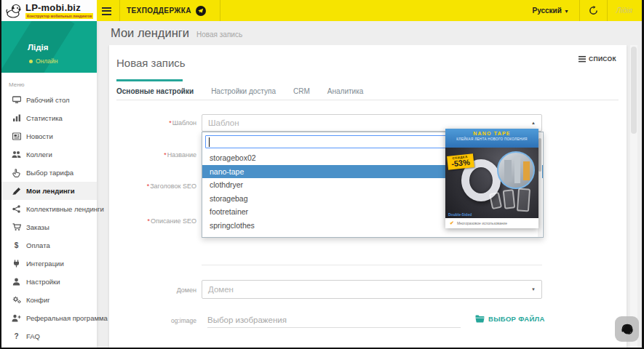 Image resolution: width=644 pixels, height=349 pixels. Describe the element at coordinates (16, 282) in the screenshot. I see `user-icon` at that location.